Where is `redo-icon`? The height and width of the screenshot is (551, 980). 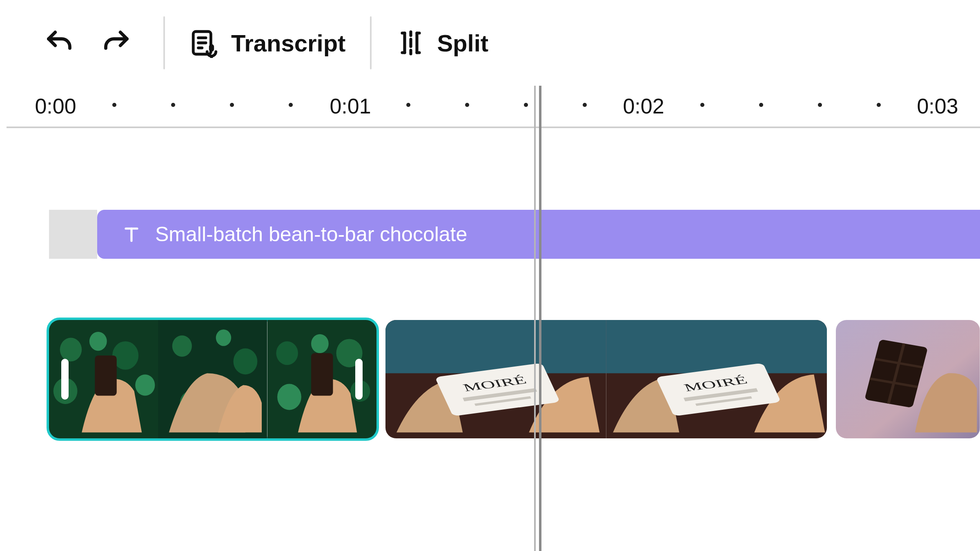 redo-icon is located at coordinates (116, 43).